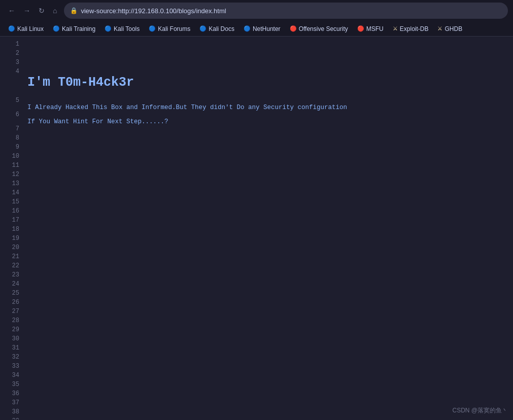  I want to click on bookmark-item-kali-linux: 🔵Kali Linux, so click(26, 29).